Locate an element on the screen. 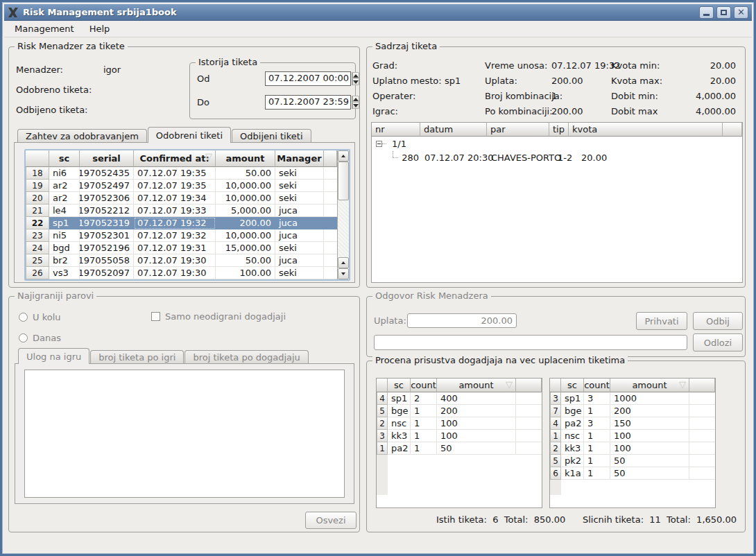  tab-broj-tiketa-po-dogadjaju: broj tiketa po dogadjaju is located at coordinates (246, 357).